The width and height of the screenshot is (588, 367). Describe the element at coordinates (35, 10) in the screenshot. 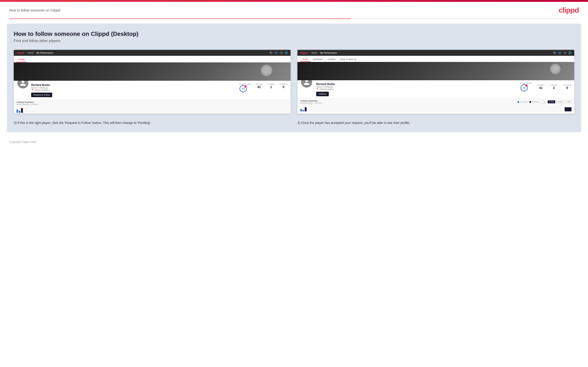

I see `header-title: How to follow someone on Clippd` at that location.